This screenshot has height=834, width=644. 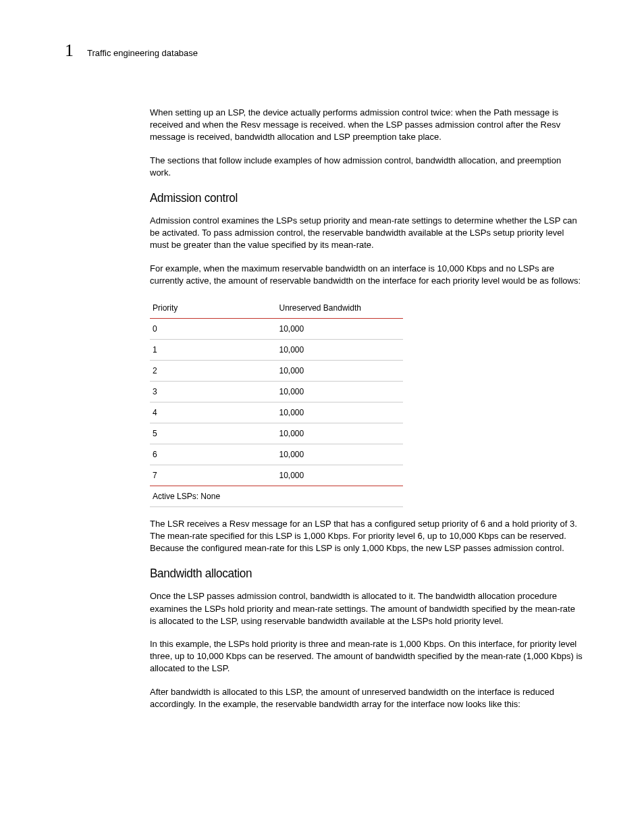 What do you see at coordinates (277, 496) in the screenshot?
I see `table-footer-row: Active LSPs: None` at bounding box center [277, 496].